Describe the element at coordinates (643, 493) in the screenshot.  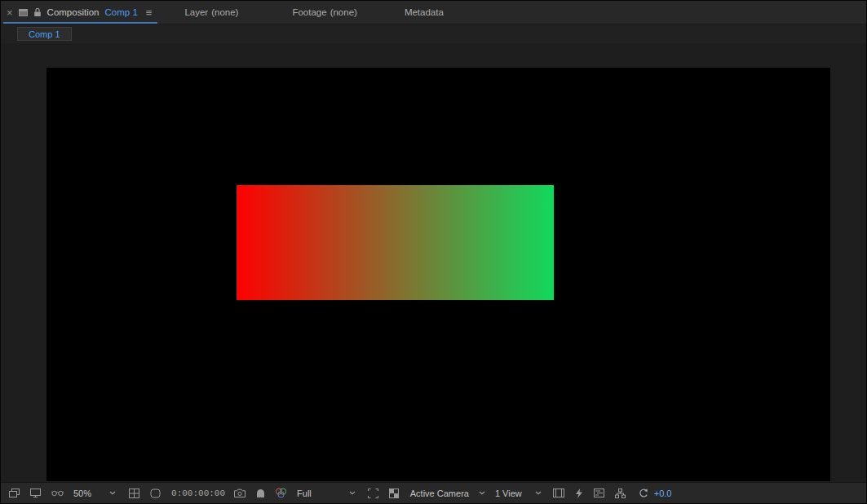
I see `reset-icon` at that location.